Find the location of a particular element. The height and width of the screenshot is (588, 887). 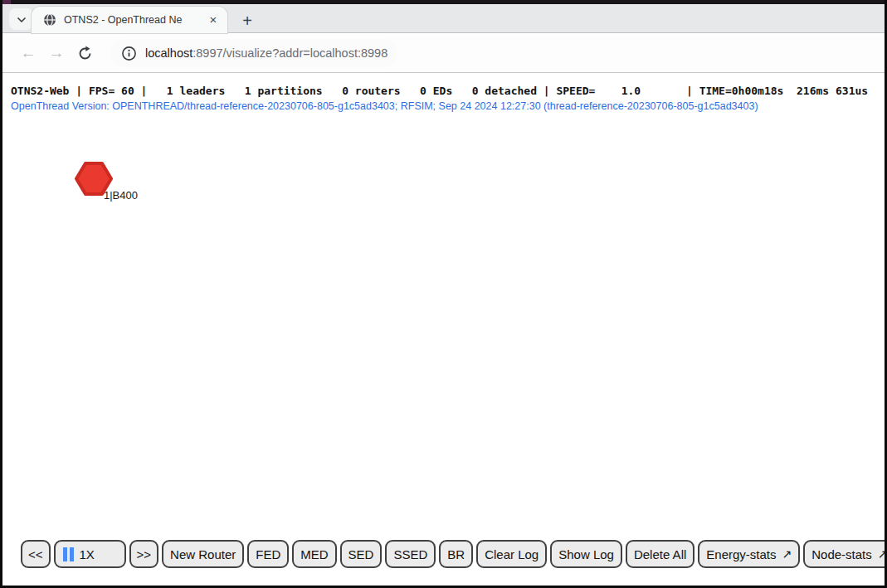

clear-log-button: Clear Log is located at coordinates (511, 554).